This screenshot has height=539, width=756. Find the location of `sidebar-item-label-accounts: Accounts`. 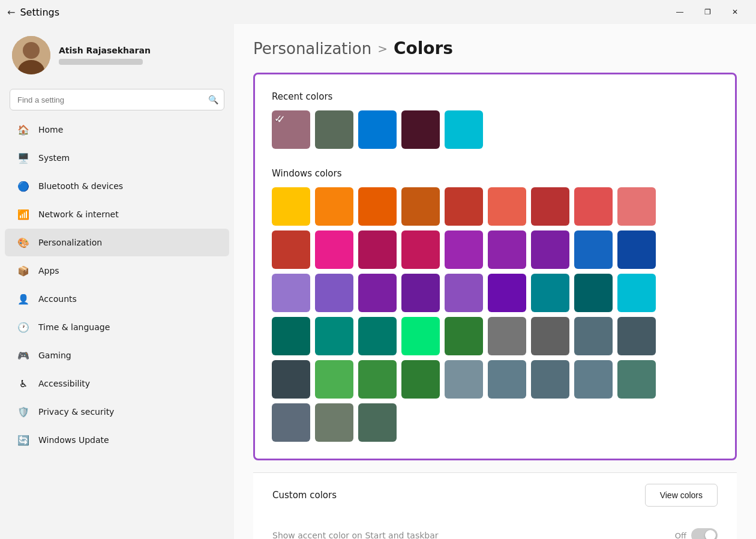

sidebar-item-label-accounts: Accounts is located at coordinates (58, 299).